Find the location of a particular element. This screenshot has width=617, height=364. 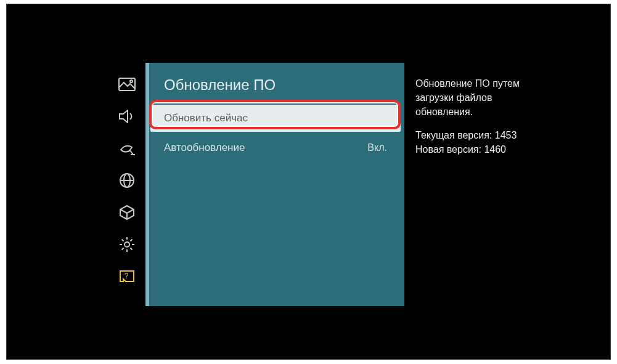

menu-item-label: Обновить сейчас is located at coordinates (206, 118).